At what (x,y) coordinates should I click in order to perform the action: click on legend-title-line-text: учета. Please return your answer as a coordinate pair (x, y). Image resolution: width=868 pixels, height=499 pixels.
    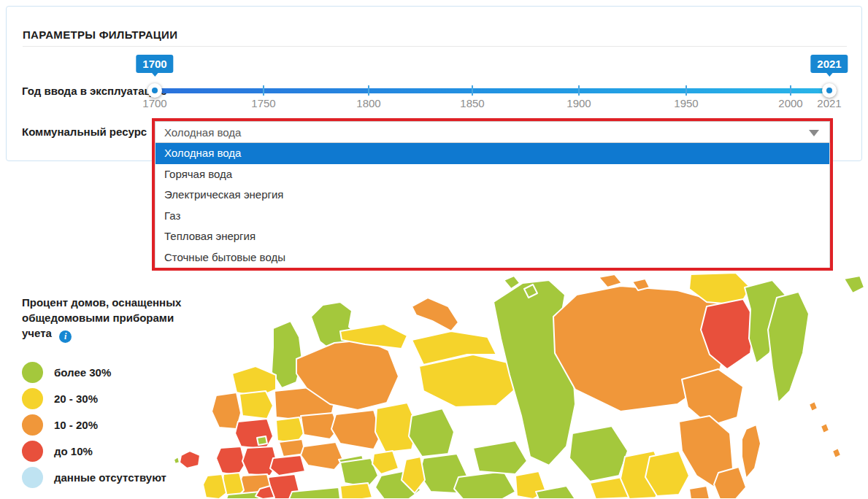
    Looking at the image, I should click on (37, 333).